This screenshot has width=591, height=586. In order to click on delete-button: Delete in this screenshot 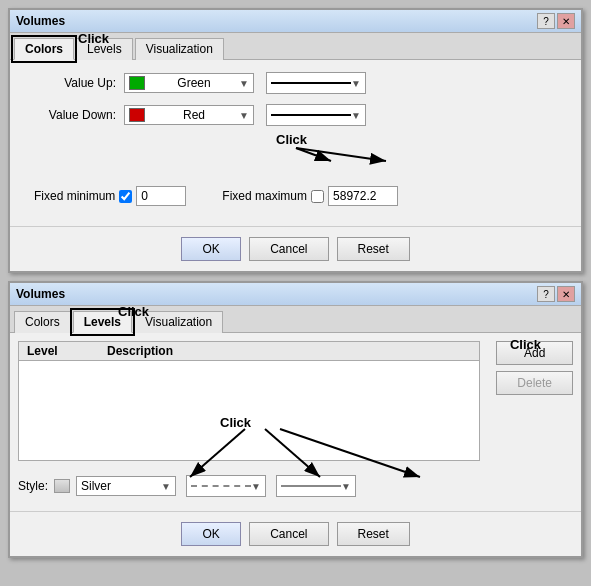, I will do `click(534, 383)`.